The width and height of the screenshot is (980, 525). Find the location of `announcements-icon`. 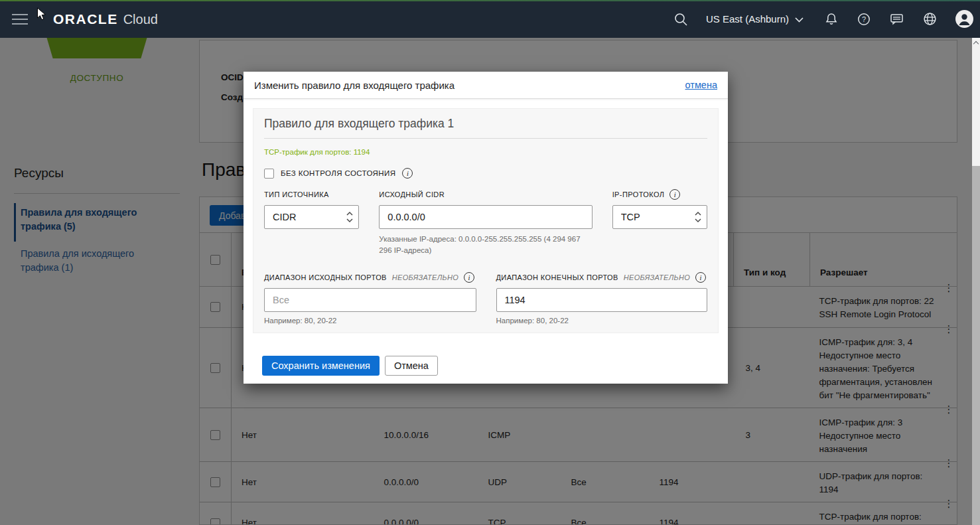

announcements-icon is located at coordinates (897, 19).